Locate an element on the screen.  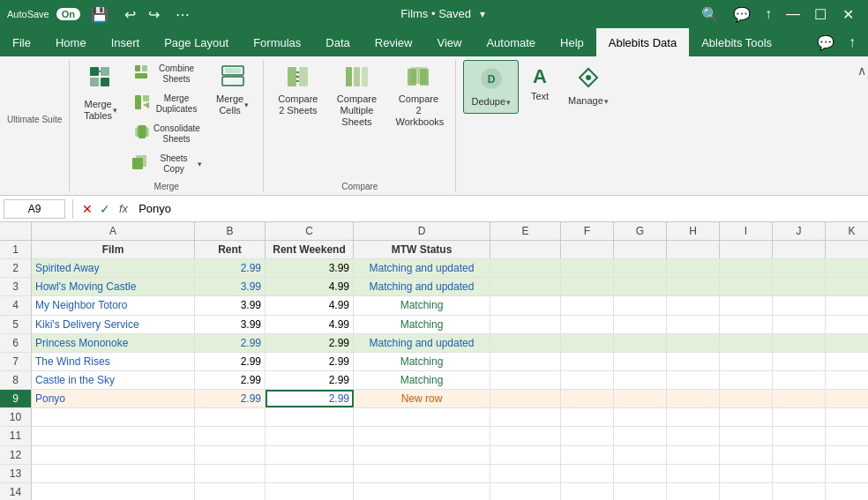
restore-button: ☐ is located at coordinates (820, 14).